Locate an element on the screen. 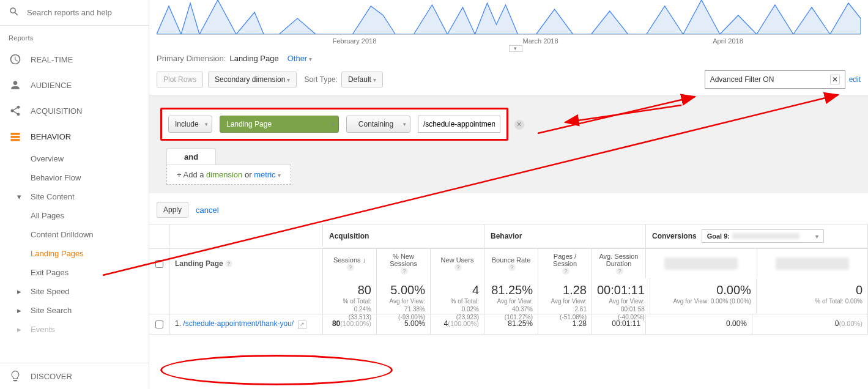  filter-dimension-select: Landing Page is located at coordinates (279, 124).